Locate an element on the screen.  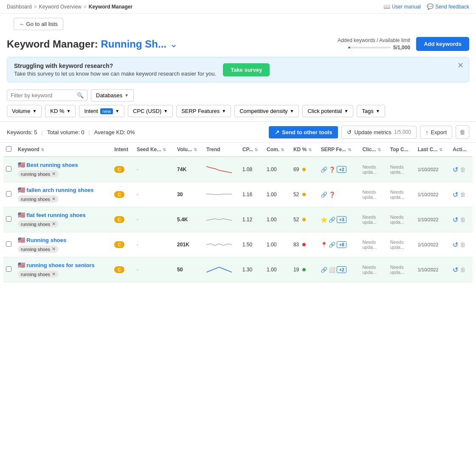
com-col-header: Com. ⇅ is located at coordinates (278, 149).